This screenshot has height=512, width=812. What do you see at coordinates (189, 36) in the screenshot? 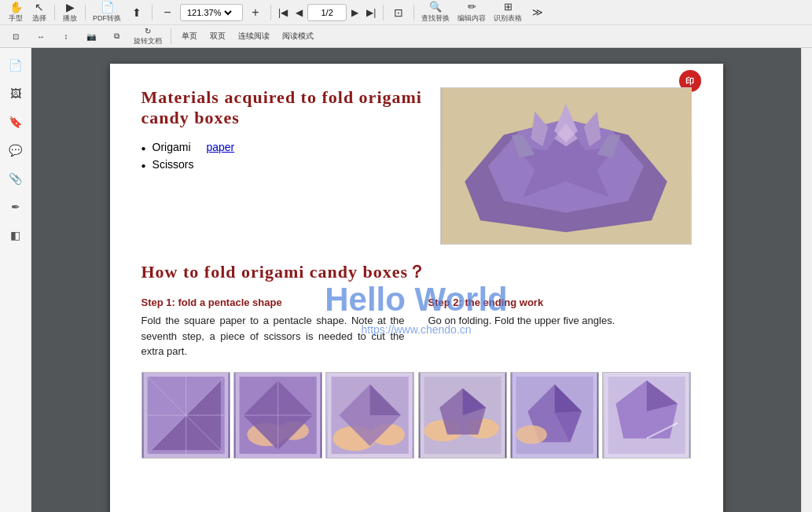
I see `single-page-btn: 单页` at bounding box center [189, 36].